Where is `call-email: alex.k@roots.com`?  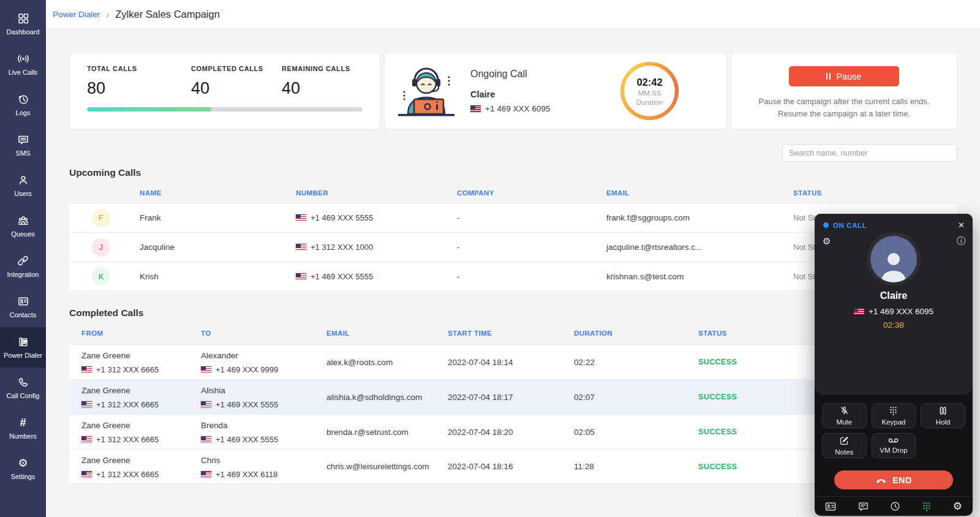
call-email: alex.k@roots.com is located at coordinates (387, 363).